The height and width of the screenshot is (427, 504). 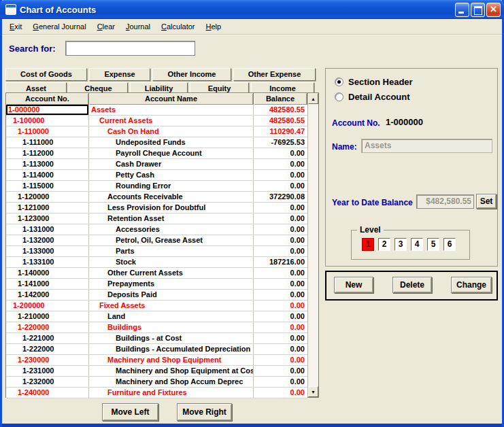 What do you see at coordinates (313, 99) in the screenshot?
I see `scroll-up-icon: ▲` at bounding box center [313, 99].